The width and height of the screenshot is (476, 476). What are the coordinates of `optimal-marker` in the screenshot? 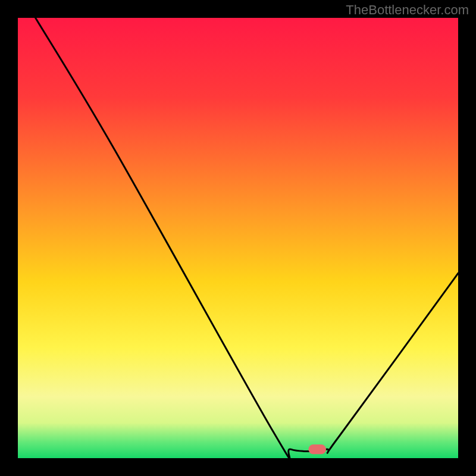 It's located at (317, 449).